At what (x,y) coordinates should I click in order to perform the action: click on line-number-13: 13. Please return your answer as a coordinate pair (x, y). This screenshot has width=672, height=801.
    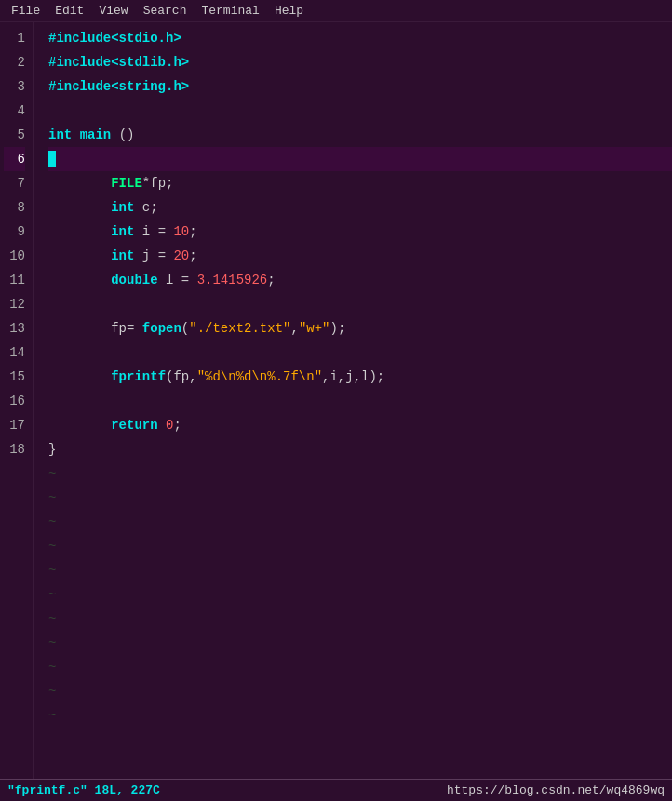
    Looking at the image, I should click on (15, 328).